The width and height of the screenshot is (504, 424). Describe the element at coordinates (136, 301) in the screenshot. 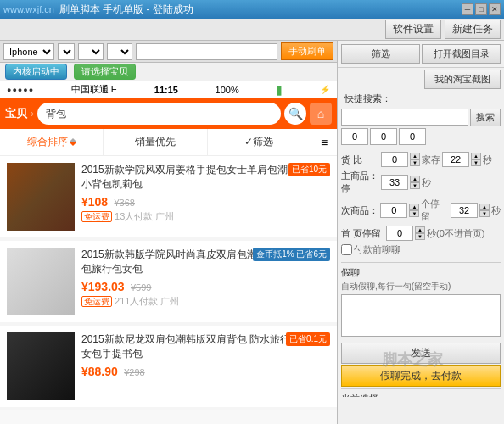

I see `sold-count: 211人付款` at that location.